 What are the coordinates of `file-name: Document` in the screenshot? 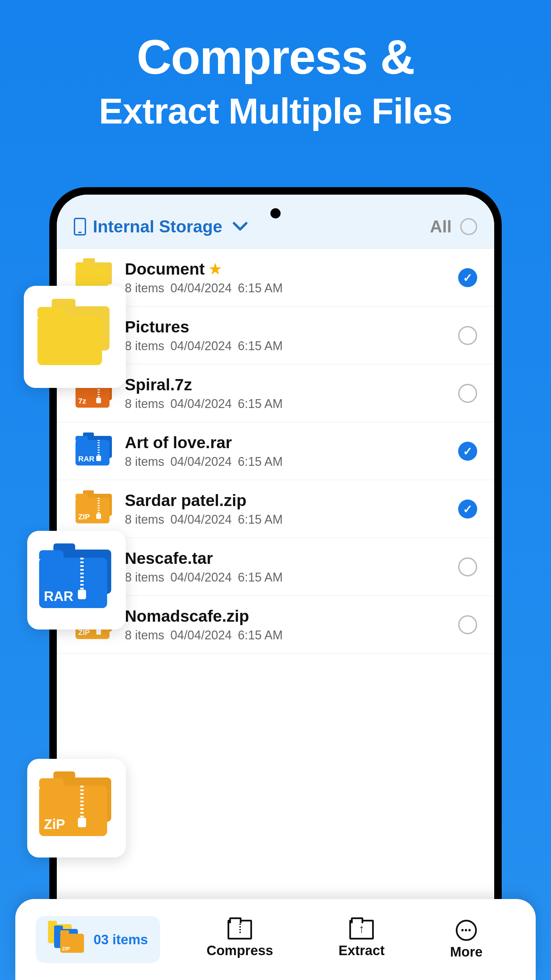 It's located at (165, 269).